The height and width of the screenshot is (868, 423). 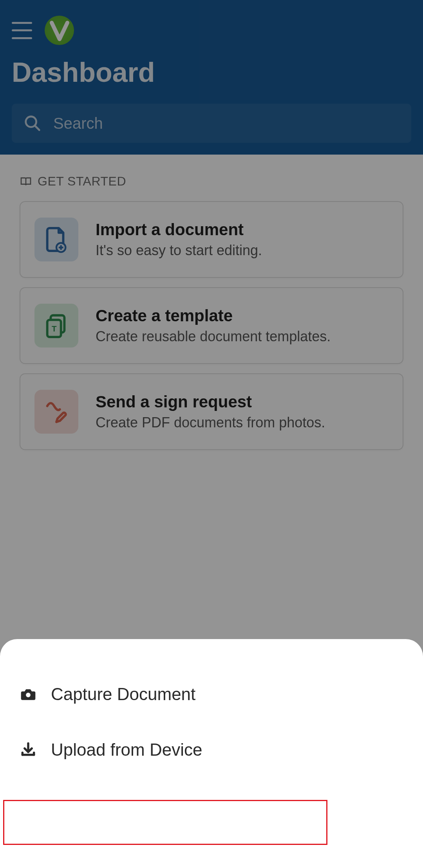 I want to click on sheet-item-capture-document: Capture Document, so click(x=212, y=694).